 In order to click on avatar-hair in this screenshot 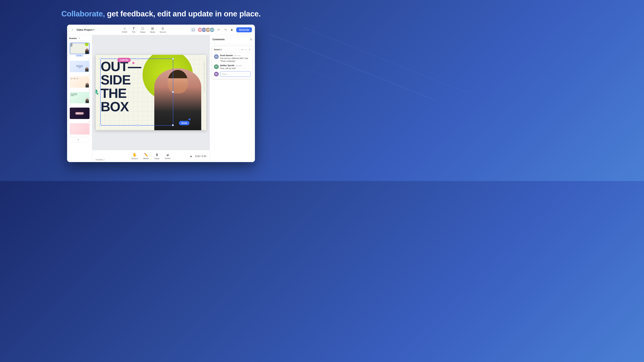, I will do `click(178, 74)`.